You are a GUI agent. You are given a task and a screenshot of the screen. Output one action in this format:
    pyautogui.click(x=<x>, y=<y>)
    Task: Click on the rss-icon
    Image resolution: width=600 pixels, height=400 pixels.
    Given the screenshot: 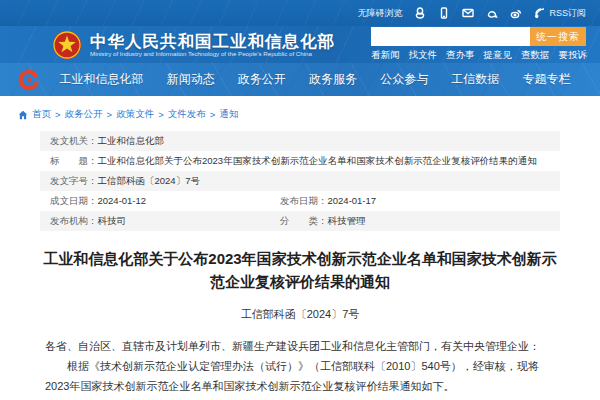 What is the action you would take?
    pyautogui.click(x=540, y=14)
    